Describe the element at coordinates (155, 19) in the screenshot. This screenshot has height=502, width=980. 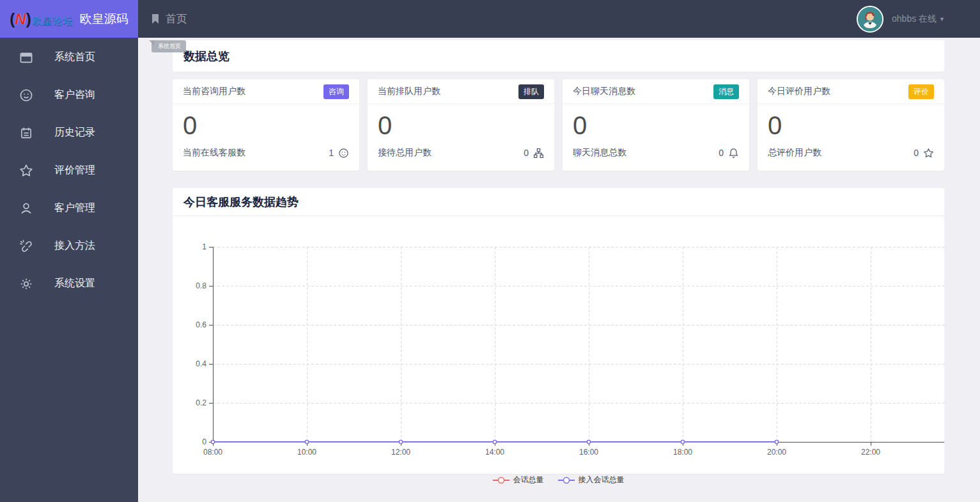
I see `bookmark-icon` at that location.